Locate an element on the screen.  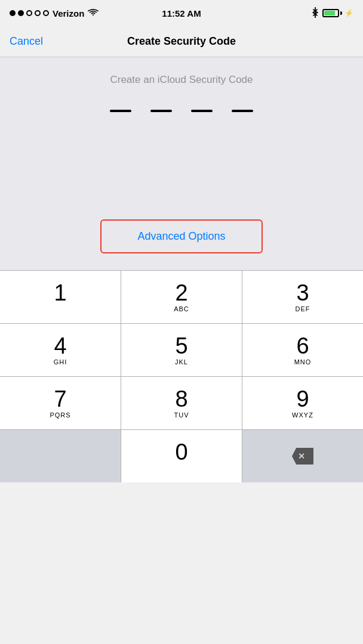
key-8-number: 8 is located at coordinates (182, 399).